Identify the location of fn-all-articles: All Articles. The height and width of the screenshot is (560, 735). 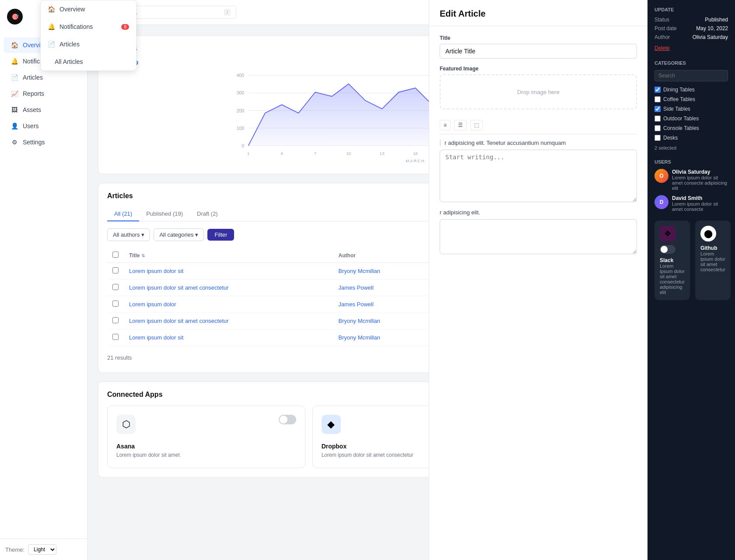
(88, 62).